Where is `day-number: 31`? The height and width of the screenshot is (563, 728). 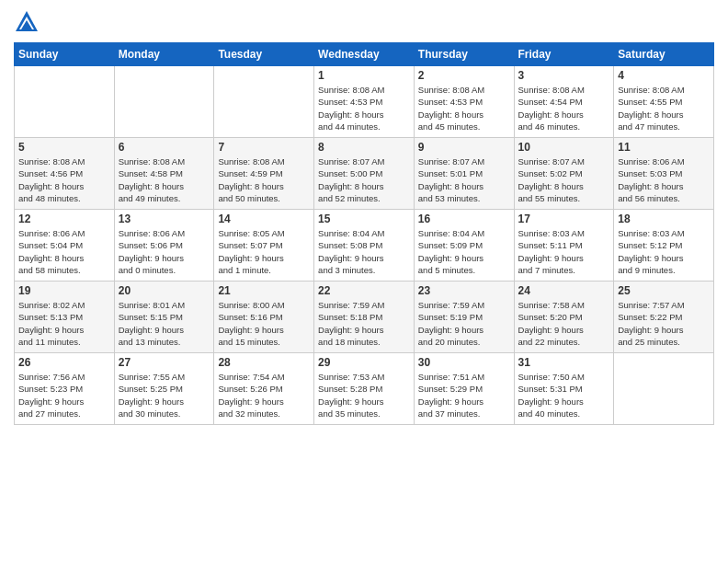 day-number: 31 is located at coordinates (564, 362).